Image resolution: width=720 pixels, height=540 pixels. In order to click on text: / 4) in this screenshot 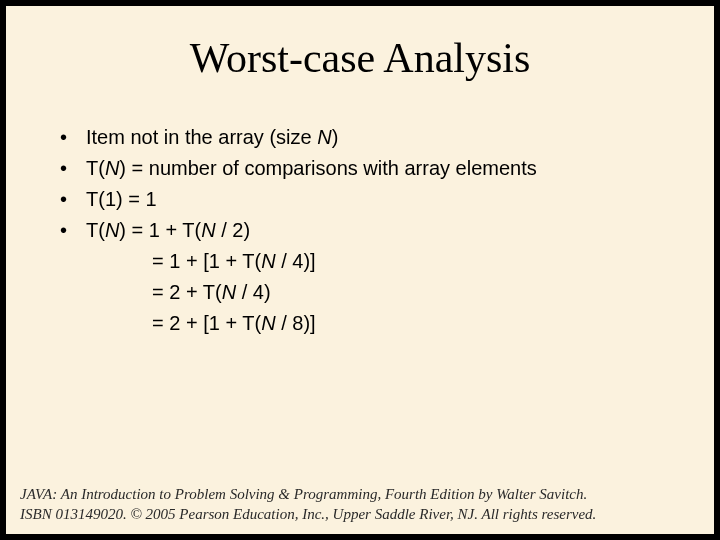, I will do `click(253, 292)`.